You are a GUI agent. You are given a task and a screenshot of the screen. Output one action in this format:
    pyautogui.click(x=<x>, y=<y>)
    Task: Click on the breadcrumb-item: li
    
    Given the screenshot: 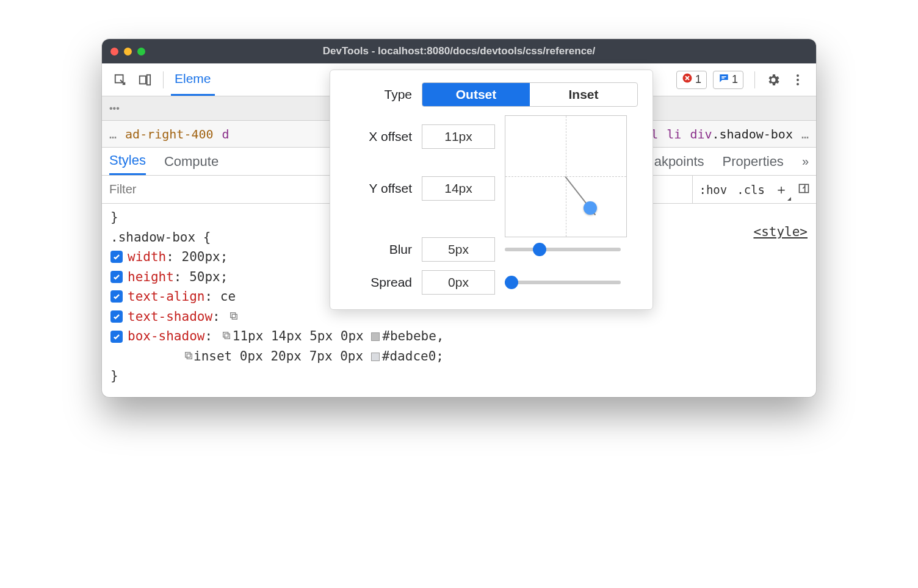 What is the action you would take?
    pyautogui.click(x=674, y=134)
    